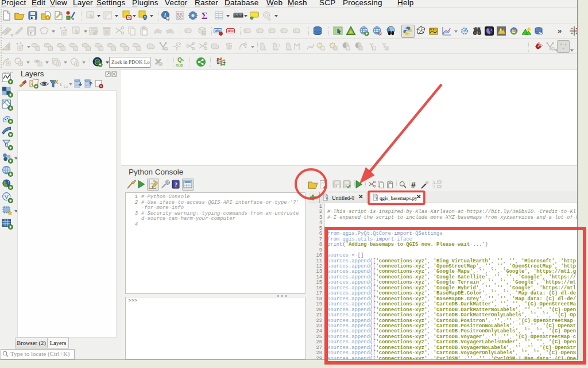 The height and width of the screenshot is (368, 588). What do you see at coordinates (204, 16) in the screenshot?
I see `svg-text: Σ` at bounding box center [204, 16].